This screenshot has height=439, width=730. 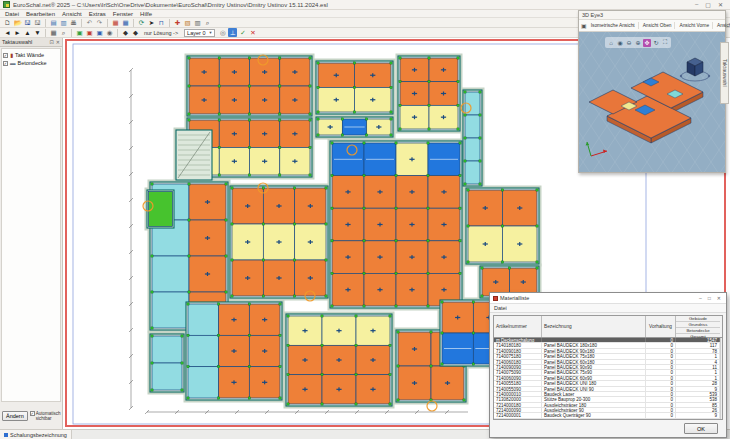 I want to click on add-icon: ✚, so click(x=178, y=22).